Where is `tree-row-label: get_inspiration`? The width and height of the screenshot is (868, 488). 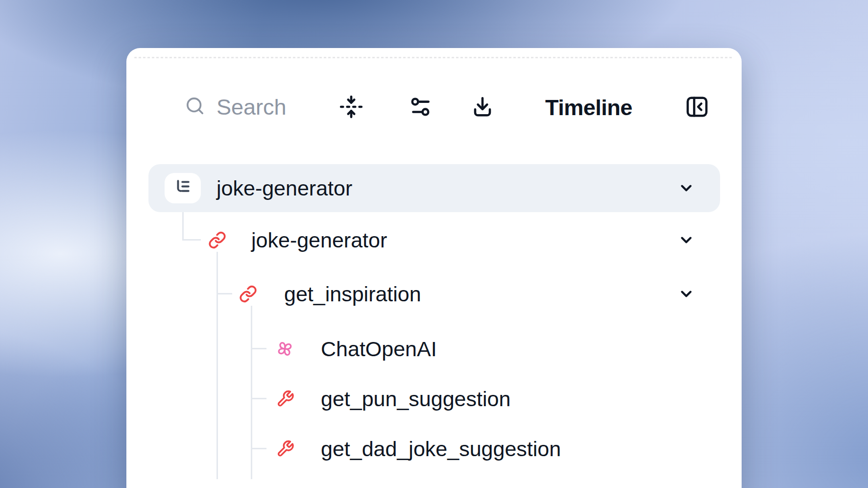 tree-row-label: get_inspiration is located at coordinates (353, 294).